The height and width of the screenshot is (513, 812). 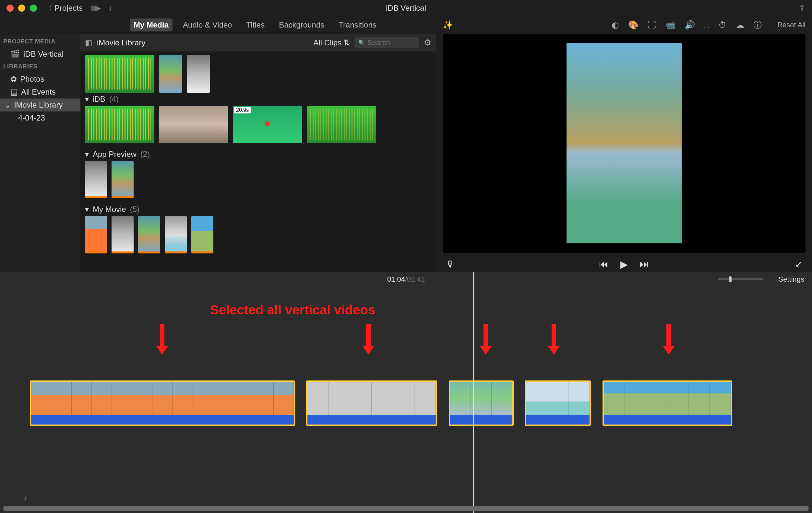 I want to click on clips-filter-dropdown: All Clips ⇅, so click(x=332, y=42).